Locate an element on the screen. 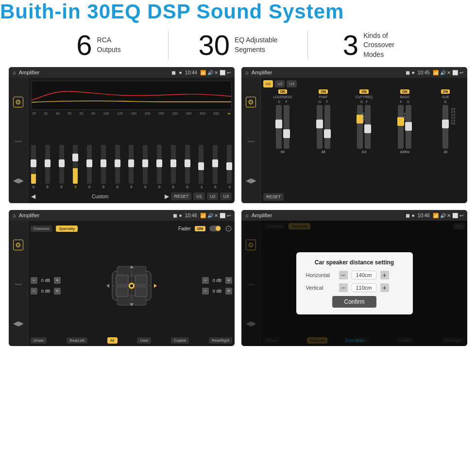 The width and height of the screenshot is (476, 452). confirm-button: Confirm is located at coordinates (354, 302).